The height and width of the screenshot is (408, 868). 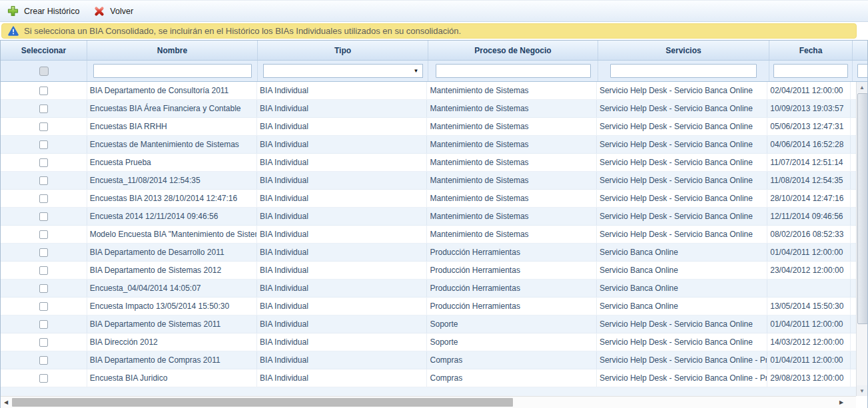 I want to click on column-header-tipo: Tipo, so click(x=343, y=51).